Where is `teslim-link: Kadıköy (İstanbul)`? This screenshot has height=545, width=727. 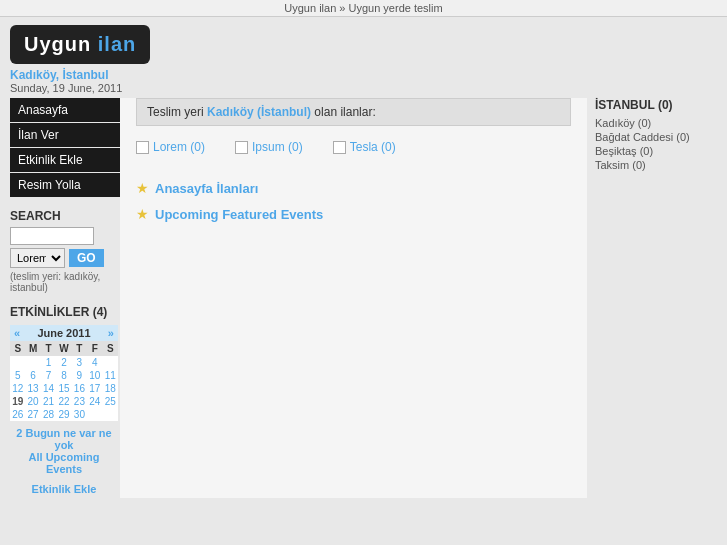
teslim-link: Kadıköy (İstanbul) is located at coordinates (259, 112).